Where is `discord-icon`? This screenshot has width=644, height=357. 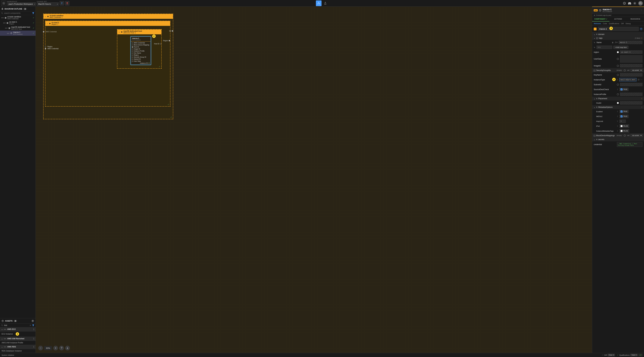 discord-icon is located at coordinates (630, 3).